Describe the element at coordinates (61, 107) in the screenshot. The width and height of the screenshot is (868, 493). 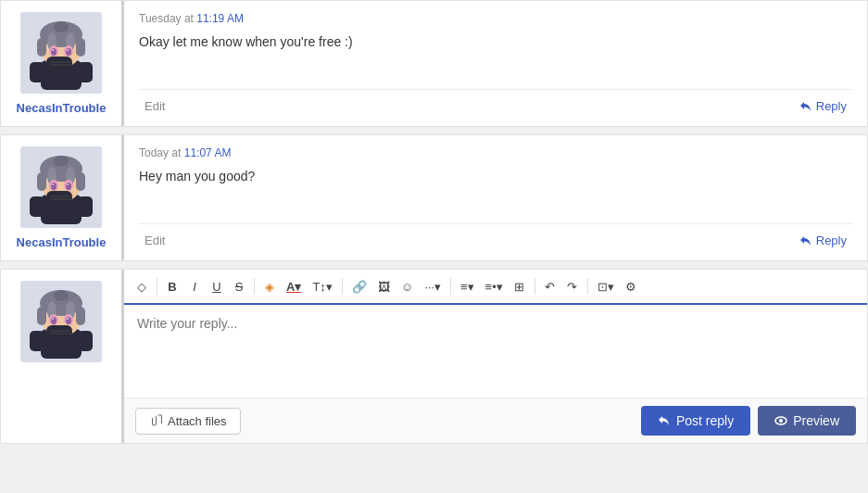
I see `username-1: NecasInTrouble` at that location.